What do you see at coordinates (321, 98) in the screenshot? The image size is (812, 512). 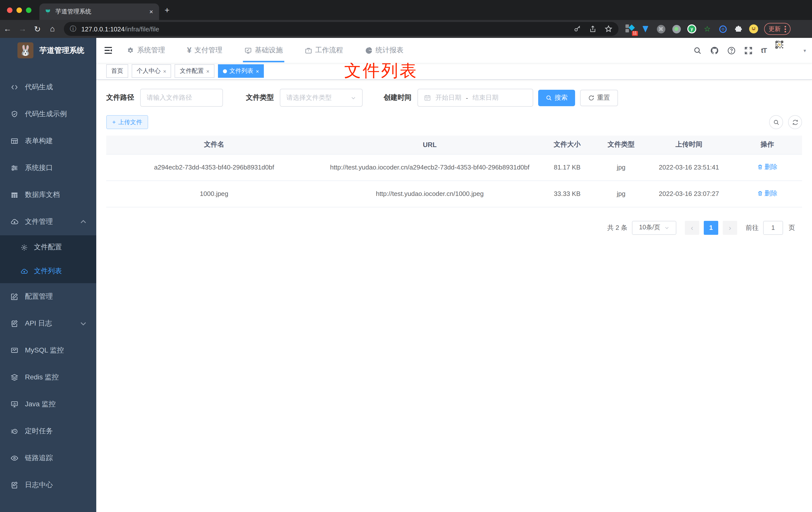 I see `file-type-select: 请选择文件类型` at bounding box center [321, 98].